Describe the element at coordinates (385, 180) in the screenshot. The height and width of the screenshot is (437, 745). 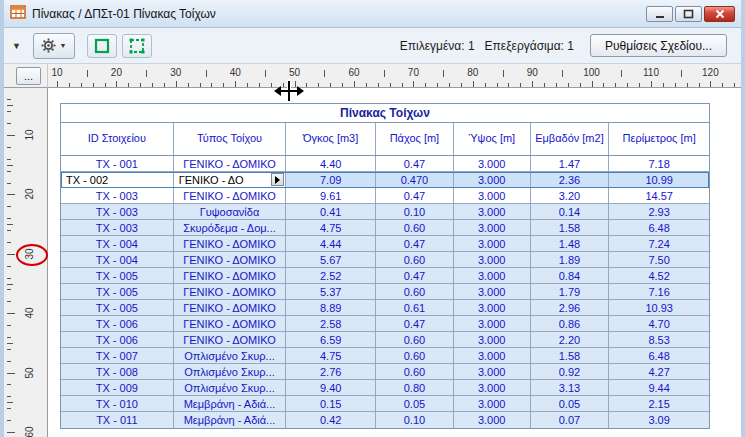
I see `table-row: ΤΧ - 002ΓΕΝΙΚΟ - ΔΟ7.090.4703.0002.3610.…` at that location.